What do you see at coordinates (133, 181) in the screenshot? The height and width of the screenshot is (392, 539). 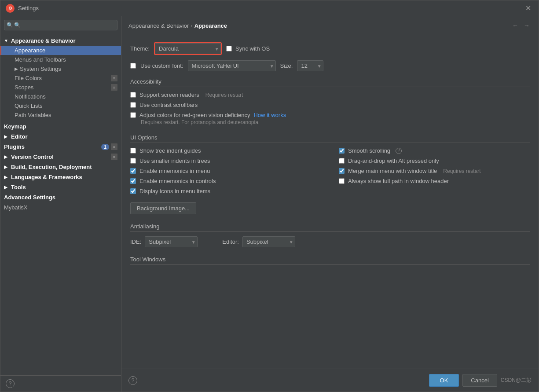 I see `enable-mnemonics-controls-checkbox` at bounding box center [133, 181].